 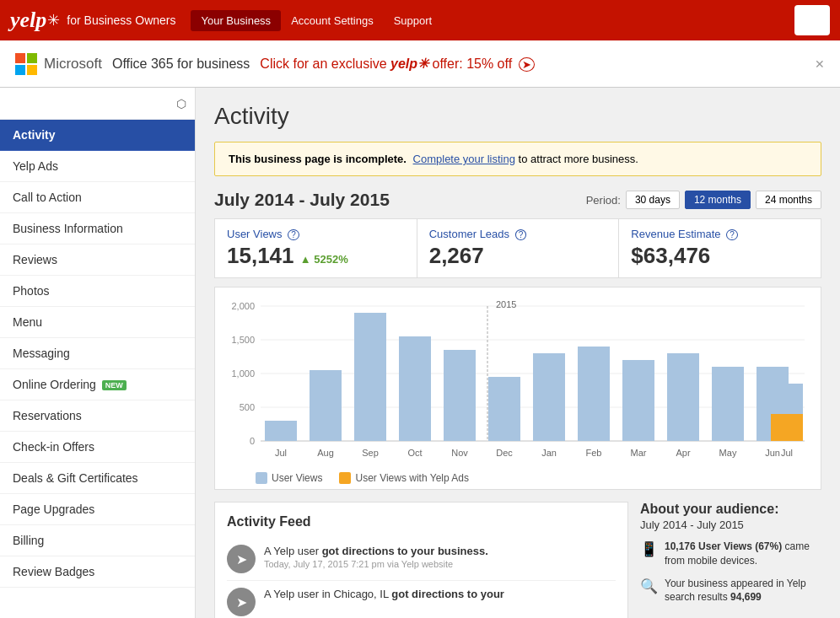 What do you see at coordinates (98, 572) in the screenshot?
I see `sidebar-item-review-badges: Review Badges` at bounding box center [98, 572].